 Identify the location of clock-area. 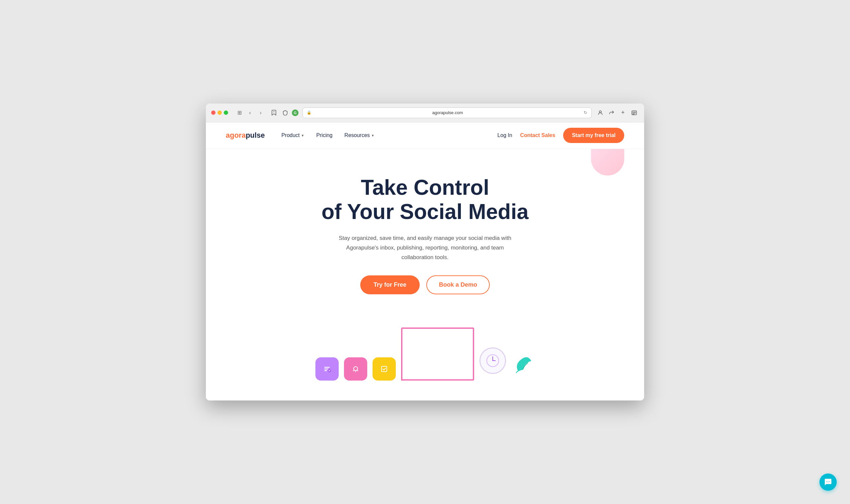
(493, 364).